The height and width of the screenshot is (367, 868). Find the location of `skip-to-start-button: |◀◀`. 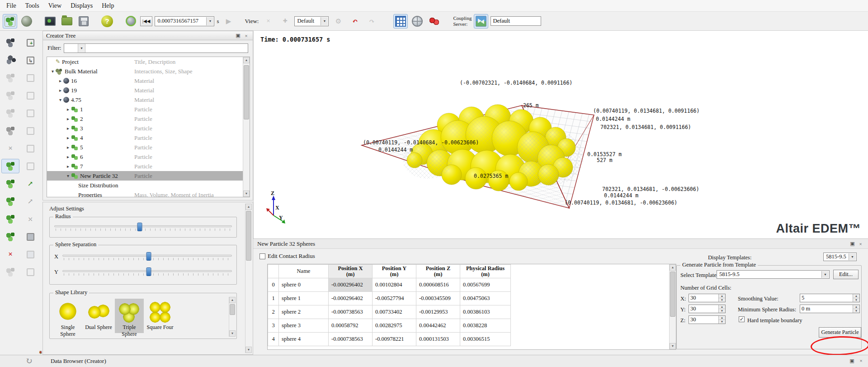

skip-to-start-button: |◀◀ is located at coordinates (146, 21).